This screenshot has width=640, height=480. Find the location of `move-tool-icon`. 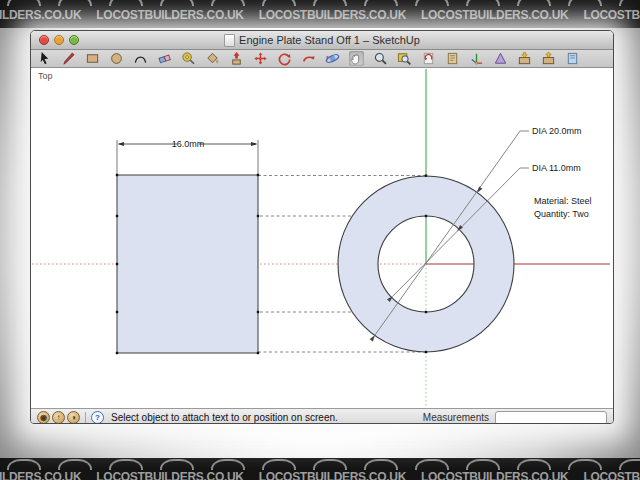

move-tool-icon is located at coordinates (260, 58).